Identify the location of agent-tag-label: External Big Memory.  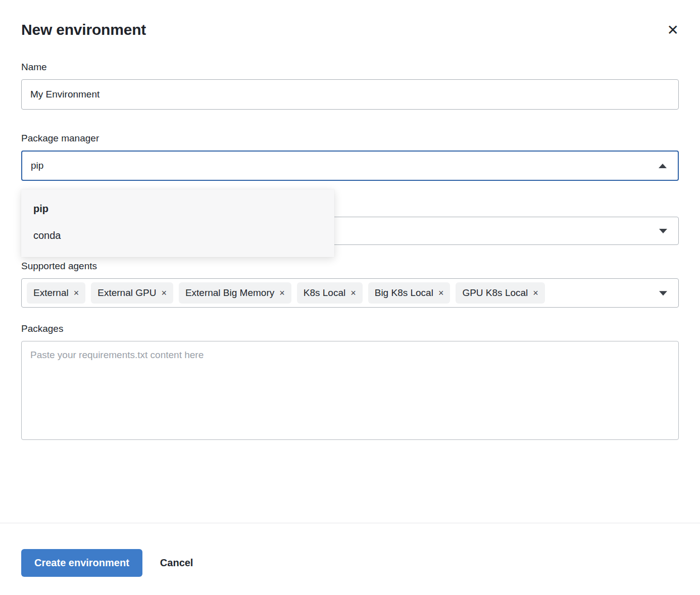
(230, 293).